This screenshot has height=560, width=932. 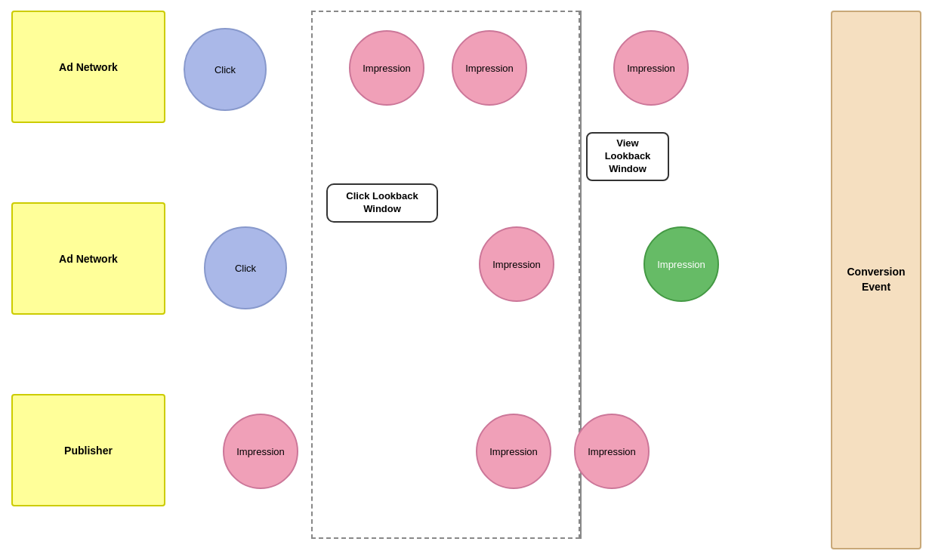 I want to click on publisher-box: Publisher, so click(x=88, y=450).